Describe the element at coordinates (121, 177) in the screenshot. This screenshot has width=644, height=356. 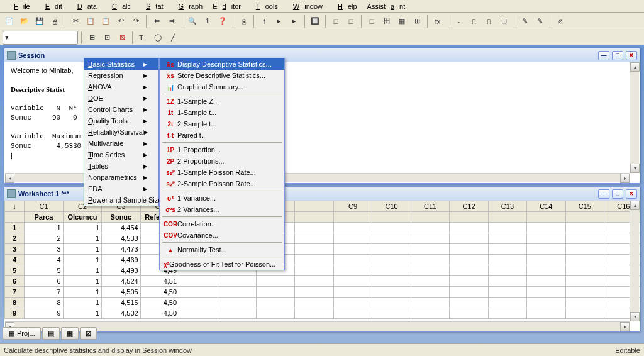
I see `stat-menu-item: Nonparametrics▶` at that location.